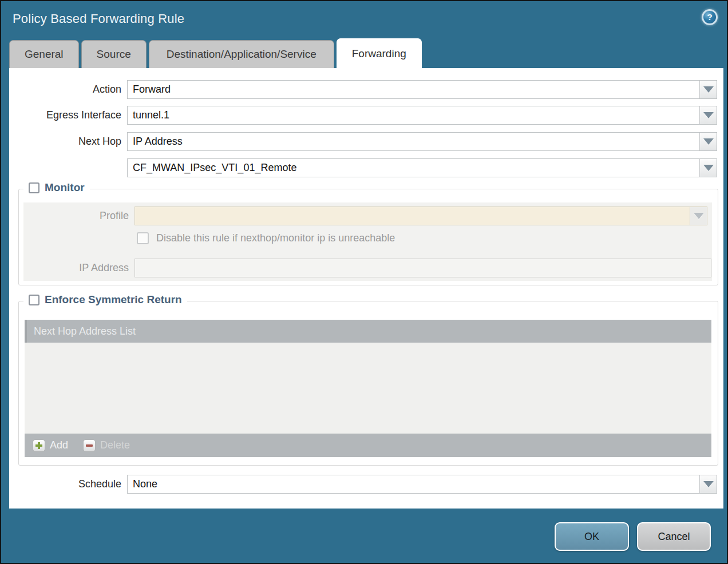 Image resolution: width=728 pixels, height=564 pixels. What do you see at coordinates (106, 446) in the screenshot?
I see `delete-button: Delete` at bounding box center [106, 446].